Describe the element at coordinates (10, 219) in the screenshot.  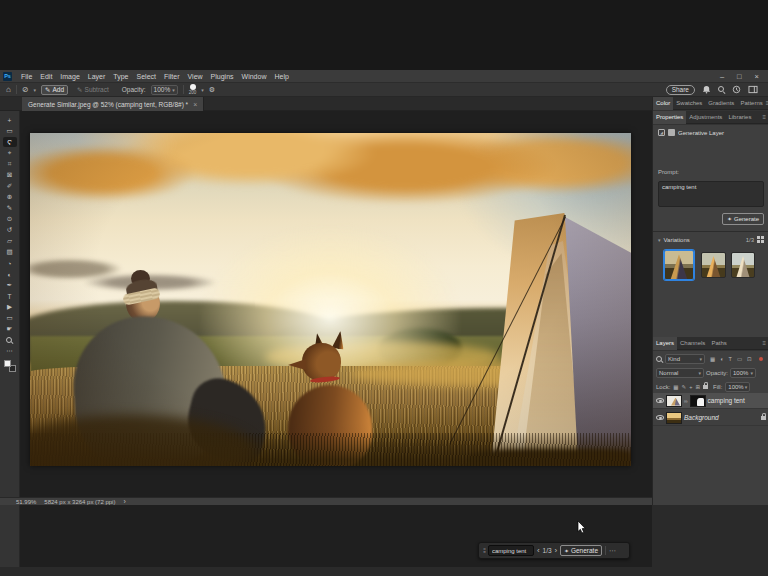
I see `clone-stamp-tool: ⊙` at that location.